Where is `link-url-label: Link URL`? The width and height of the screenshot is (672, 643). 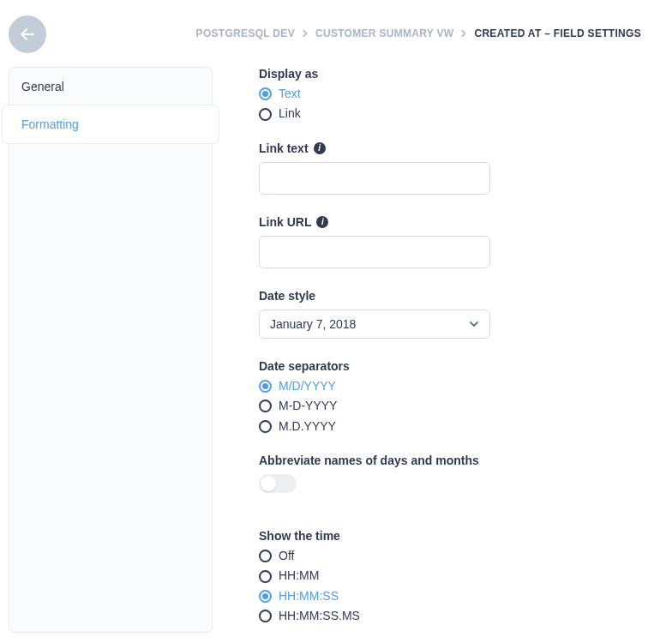 link-url-label: Link URL is located at coordinates (285, 222).